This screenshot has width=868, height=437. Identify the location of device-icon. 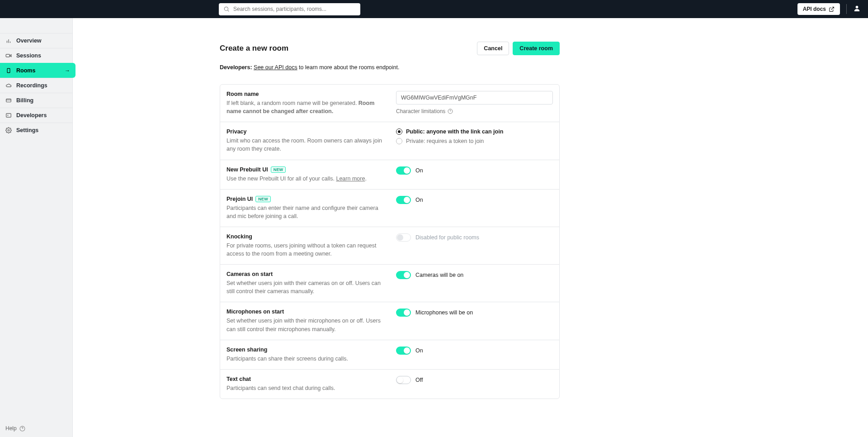
(9, 71).